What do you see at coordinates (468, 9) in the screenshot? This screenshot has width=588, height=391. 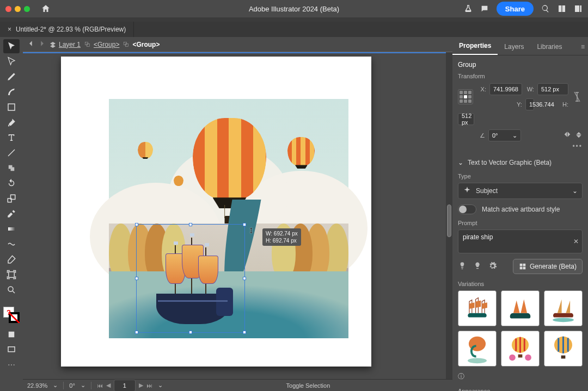 I see `beaker-icon` at bounding box center [468, 9].